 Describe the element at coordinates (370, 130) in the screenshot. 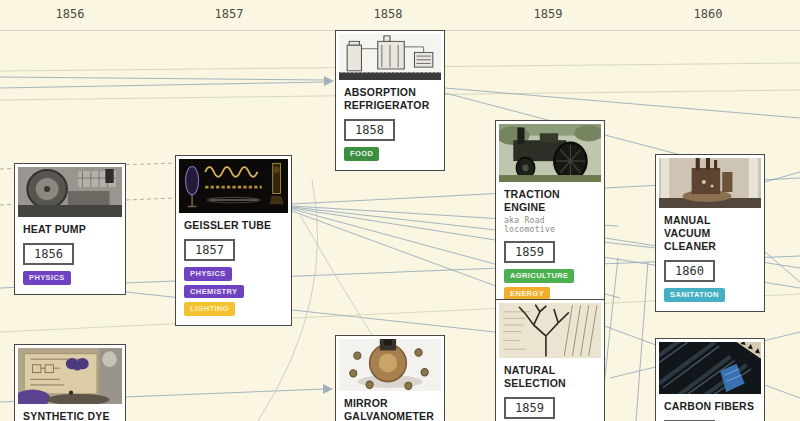

I see `year-badge: 1858` at that location.